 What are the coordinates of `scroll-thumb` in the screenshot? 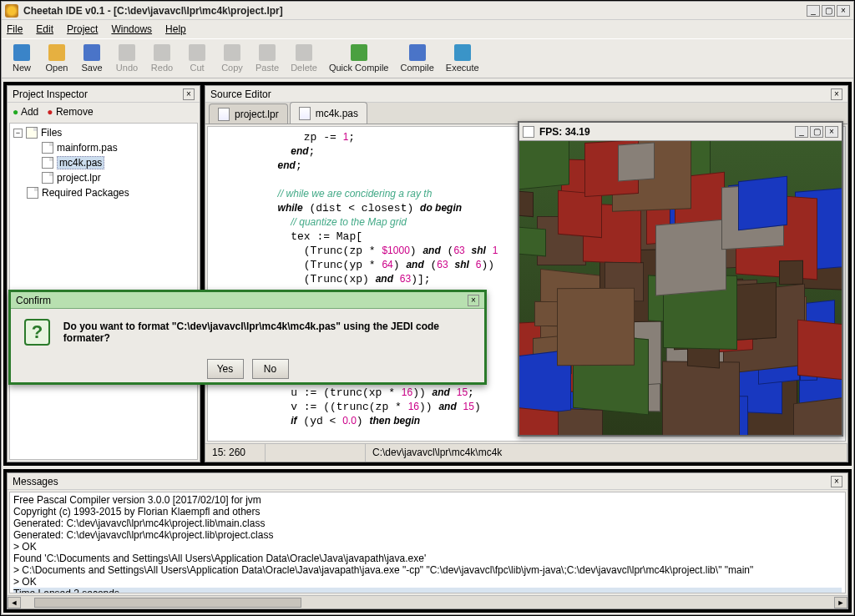 It's located at (168, 603).